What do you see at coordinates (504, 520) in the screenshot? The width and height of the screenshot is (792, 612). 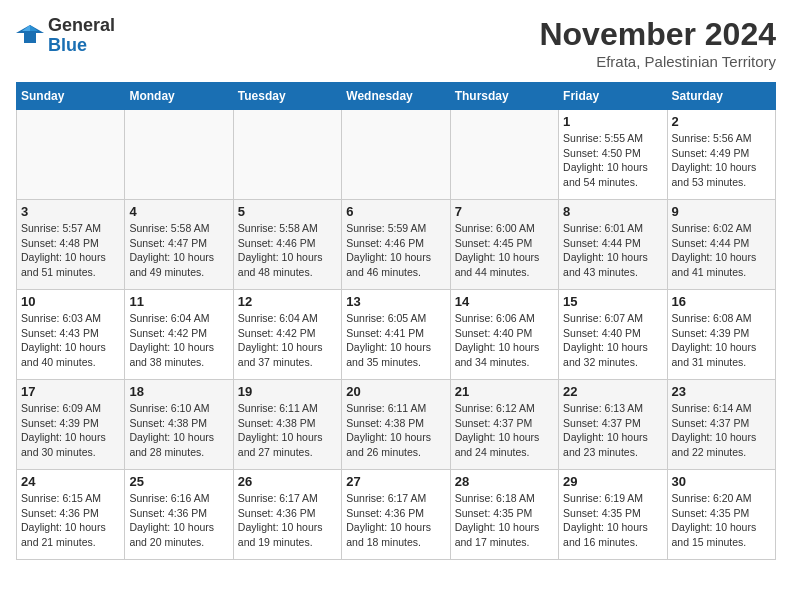 I see `day-info: Sunrise: 6:18 AM Sunset: 4:35 PM Dayligh…` at bounding box center [504, 520].